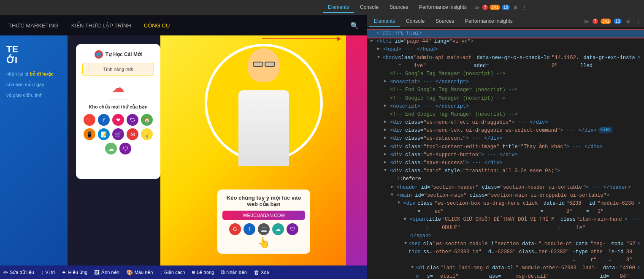 The image size is (644, 279). What do you see at coordinates (379, 49) in the screenshot?
I see `arrow-head` at bounding box center [379, 49].